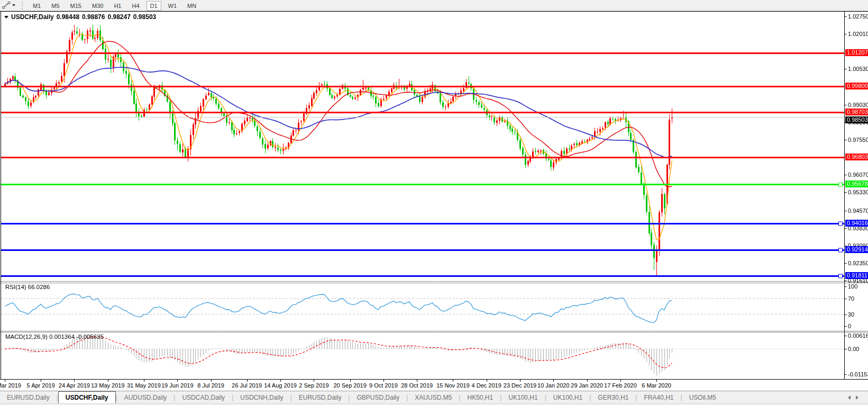 This screenshot has width=868, height=405. What do you see at coordinates (487, 385) in the screenshot?
I see `date-label: 4 Dec 2019` at bounding box center [487, 385].